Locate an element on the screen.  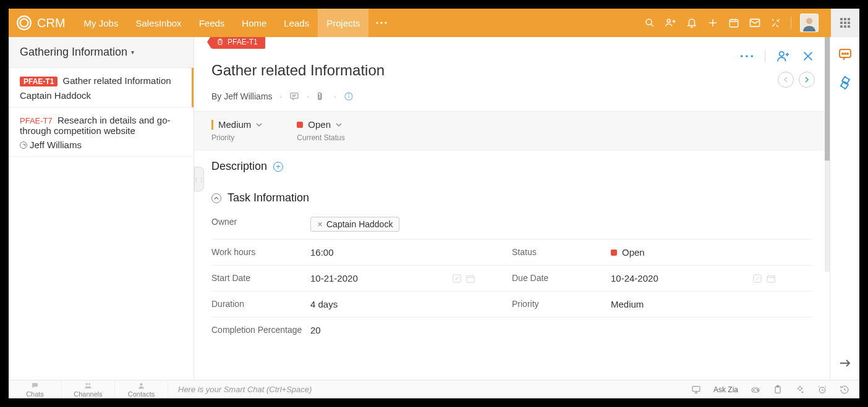
nav-separator is located at coordinates (791, 23).